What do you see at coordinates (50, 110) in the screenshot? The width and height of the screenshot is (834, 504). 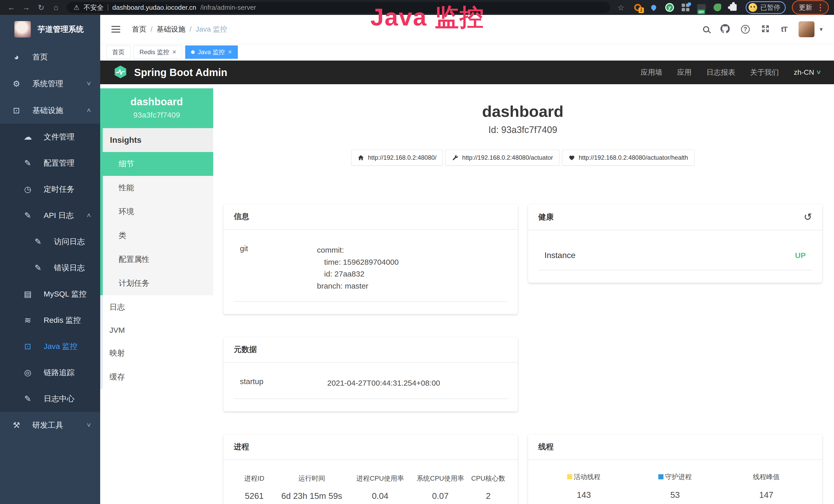 I see `sidebar-item-infrastructure: ⊡ 基础设施 ˄` at bounding box center [50, 110].